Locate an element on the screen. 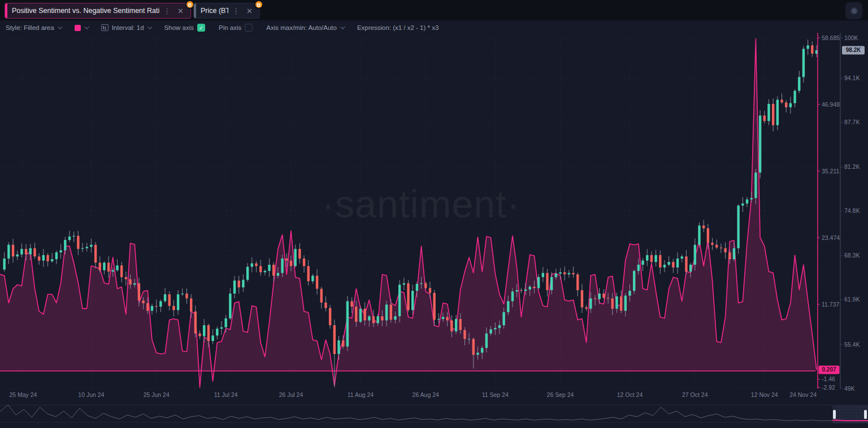 The width and height of the screenshot is (868, 428). style-dropdown: Style: Filled area is located at coordinates (33, 28).